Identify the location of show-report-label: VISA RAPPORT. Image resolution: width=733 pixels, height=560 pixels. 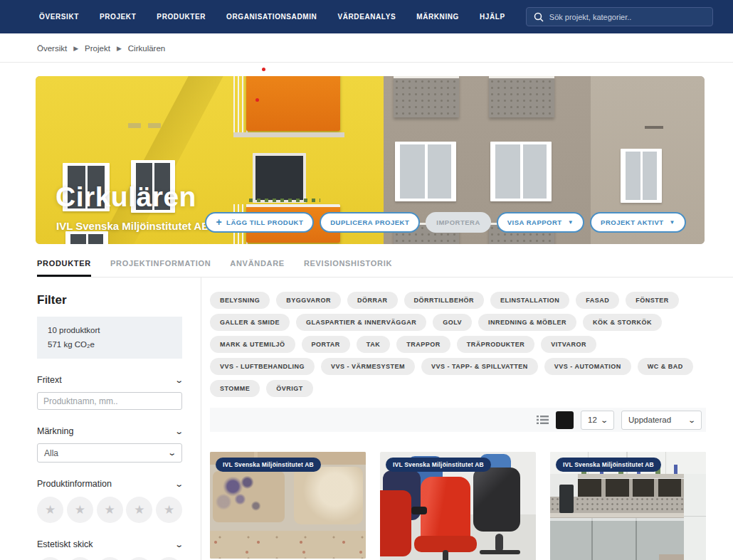
(535, 222).